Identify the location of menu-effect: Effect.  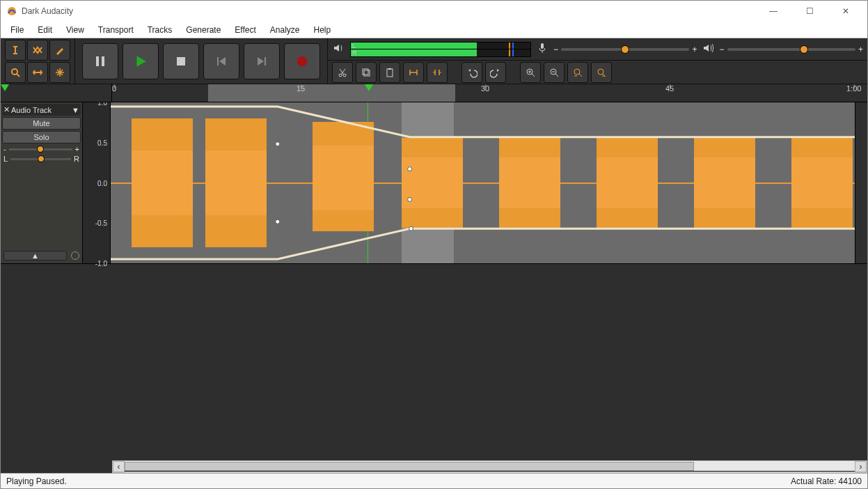
(245, 30).